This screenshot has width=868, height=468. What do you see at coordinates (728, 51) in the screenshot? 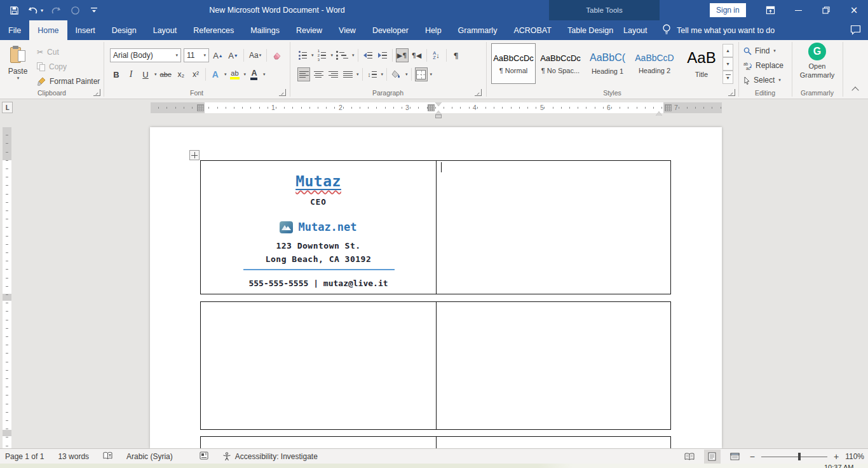
I see `styles-scroll-up-icon: ▲` at bounding box center [728, 51].